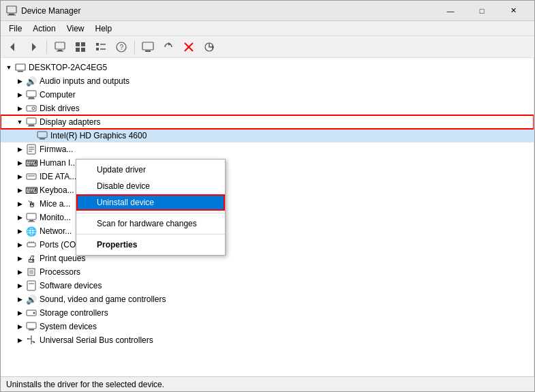 The width and height of the screenshot is (535, 392). I want to click on display-icon, so click(31, 122).